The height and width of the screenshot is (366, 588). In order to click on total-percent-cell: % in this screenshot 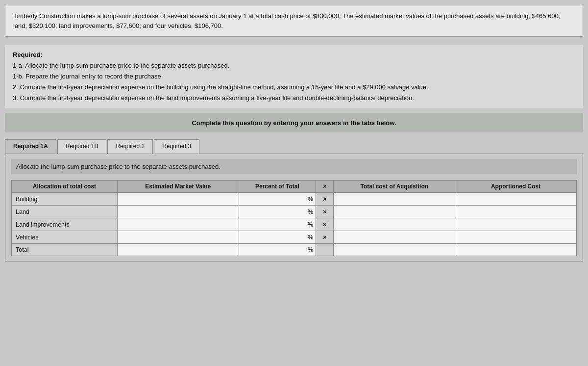, I will do `click(277, 250)`.